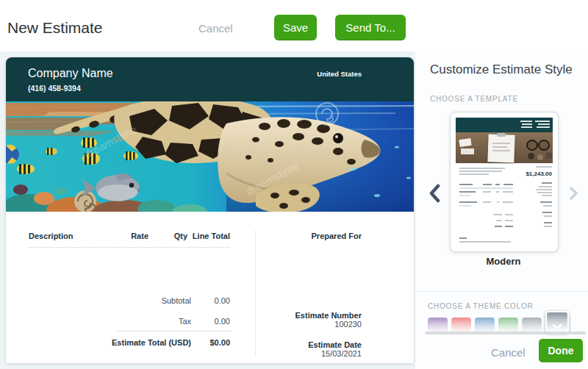  I want to click on tax-value: 0.00, so click(212, 321).